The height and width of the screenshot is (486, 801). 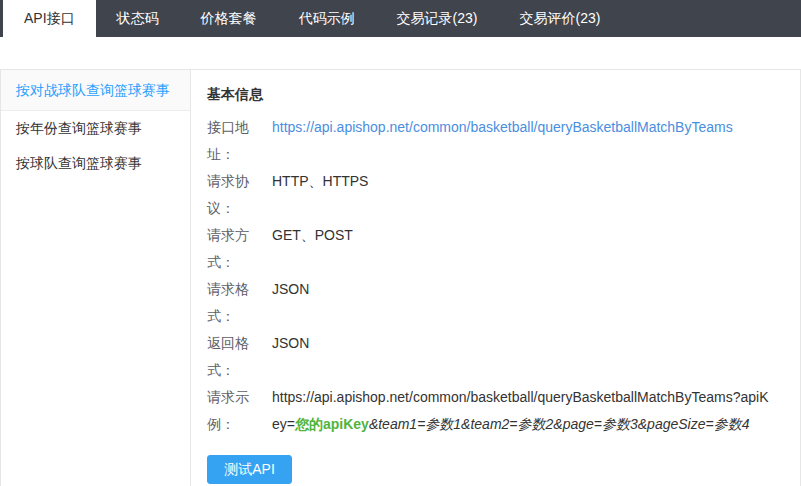 What do you see at coordinates (491, 94) in the screenshot?
I see `section-title-basic-info: 基本信息` at bounding box center [491, 94].